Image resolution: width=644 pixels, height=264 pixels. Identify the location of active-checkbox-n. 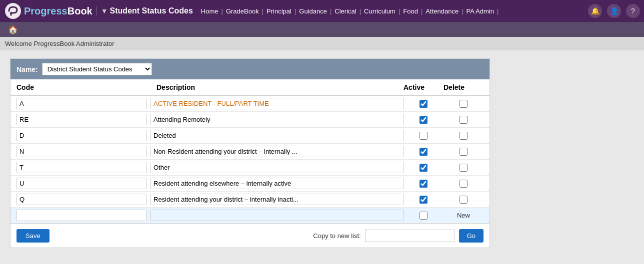
(424, 152).